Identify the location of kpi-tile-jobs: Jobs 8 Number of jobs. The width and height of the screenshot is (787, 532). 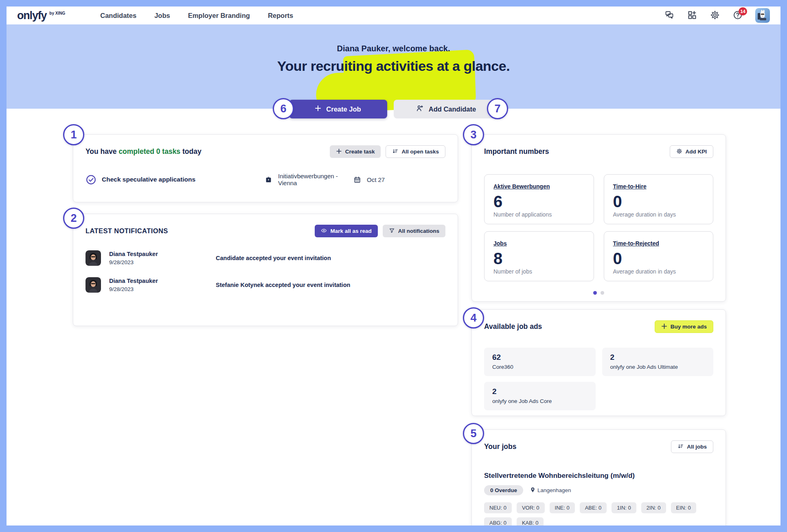
(539, 256).